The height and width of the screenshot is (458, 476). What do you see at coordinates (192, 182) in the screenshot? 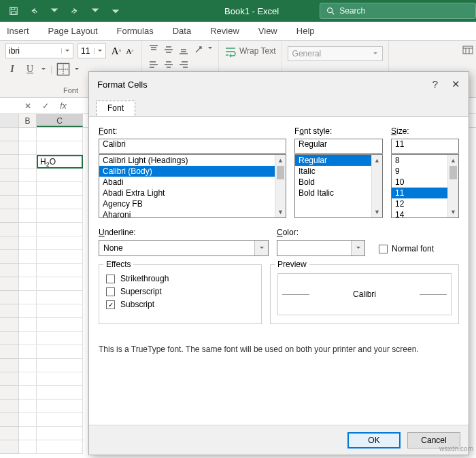
I see `list-item: Abadi` at bounding box center [192, 182].